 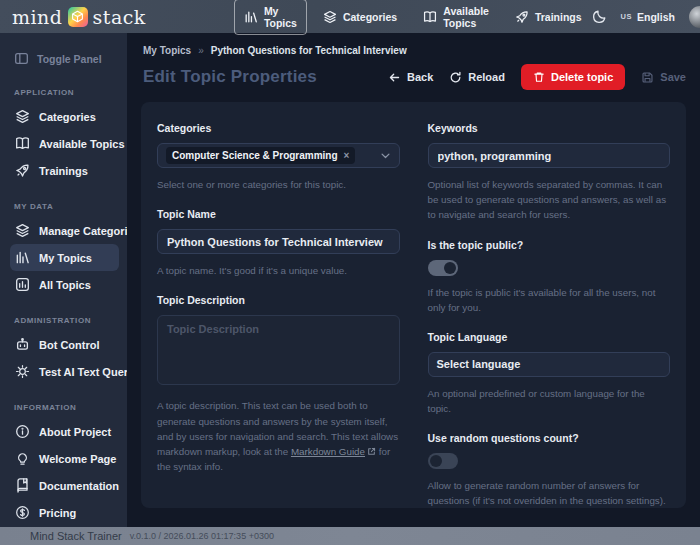 I want to click on status-version: v.0.1.0 / 2026.01.26 01:17:35 +0300, so click(x=202, y=536).